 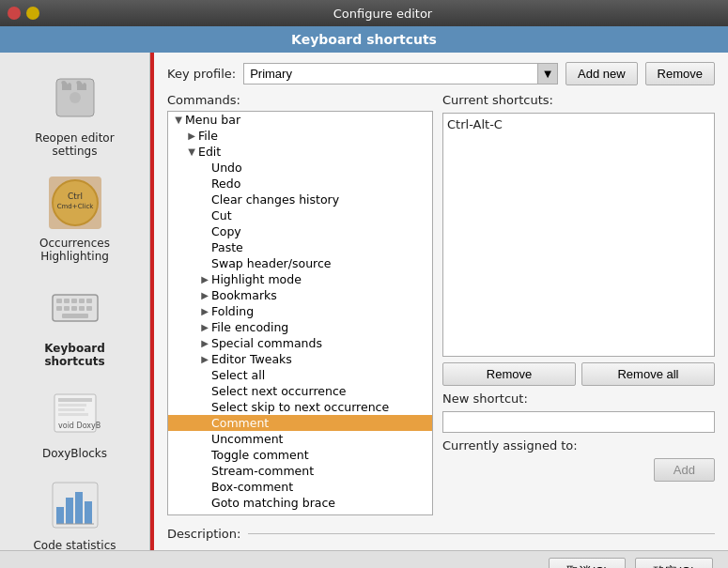 What do you see at coordinates (301, 152) in the screenshot?
I see `tree-item-edit: ▼Edit` at bounding box center [301, 152].